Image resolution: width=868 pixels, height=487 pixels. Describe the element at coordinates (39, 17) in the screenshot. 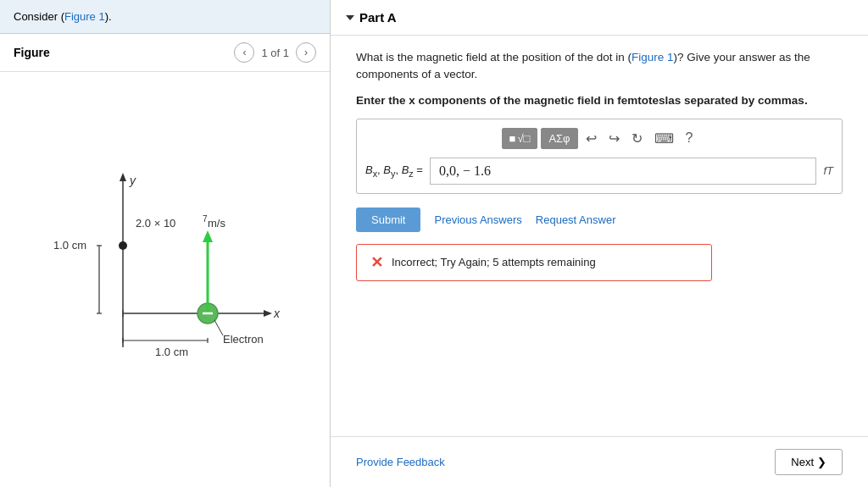

I see `consider-text: Consider (` at that location.